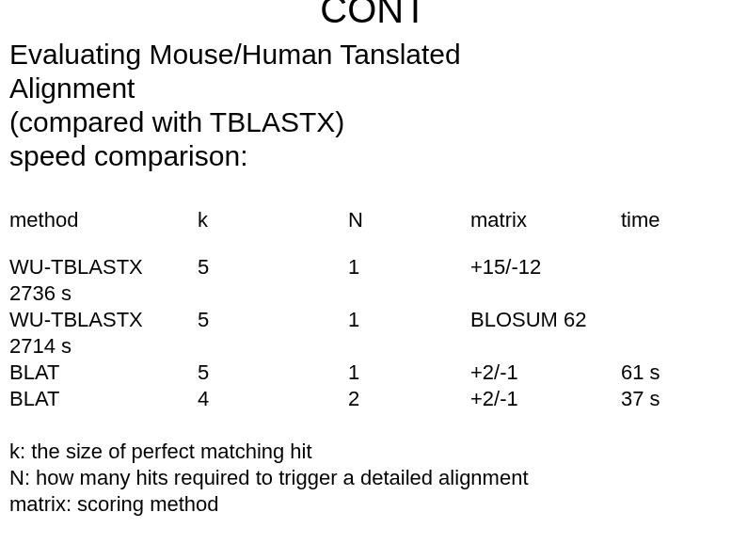  What do you see at coordinates (374, 88) in the screenshot?
I see `subtitle-line: Alignment` at bounding box center [374, 88].